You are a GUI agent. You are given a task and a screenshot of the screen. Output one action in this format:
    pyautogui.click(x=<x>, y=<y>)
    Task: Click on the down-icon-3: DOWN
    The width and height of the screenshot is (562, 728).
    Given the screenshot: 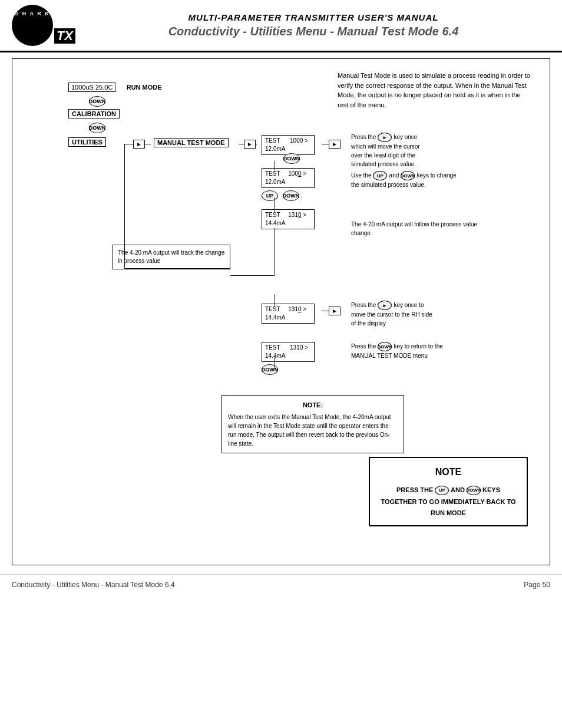 What is the action you would take?
    pyautogui.click(x=292, y=159)
    